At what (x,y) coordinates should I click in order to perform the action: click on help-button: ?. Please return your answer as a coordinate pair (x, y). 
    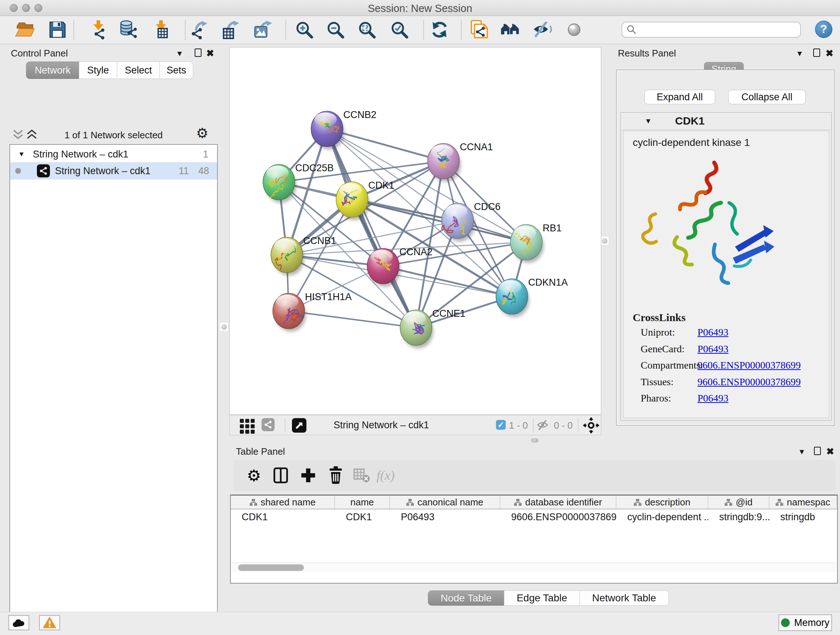
    Looking at the image, I should click on (824, 29).